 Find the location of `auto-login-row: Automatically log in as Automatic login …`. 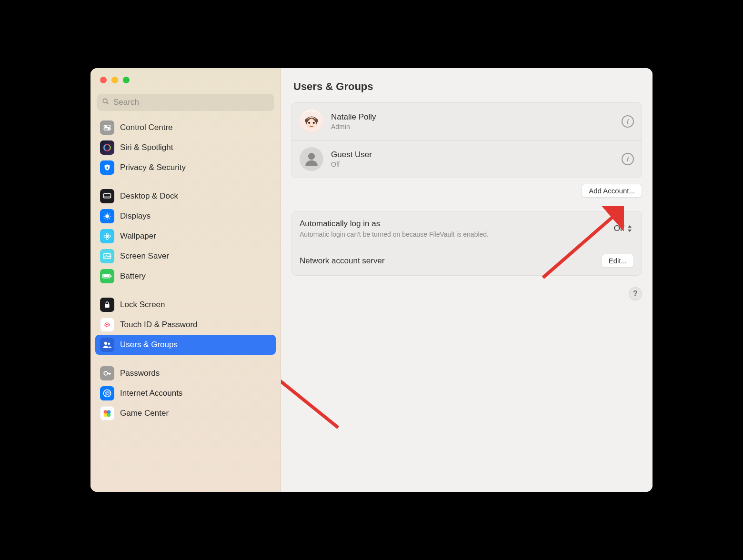

auto-login-row: Automatically log in as Automatic login … is located at coordinates (467, 229).